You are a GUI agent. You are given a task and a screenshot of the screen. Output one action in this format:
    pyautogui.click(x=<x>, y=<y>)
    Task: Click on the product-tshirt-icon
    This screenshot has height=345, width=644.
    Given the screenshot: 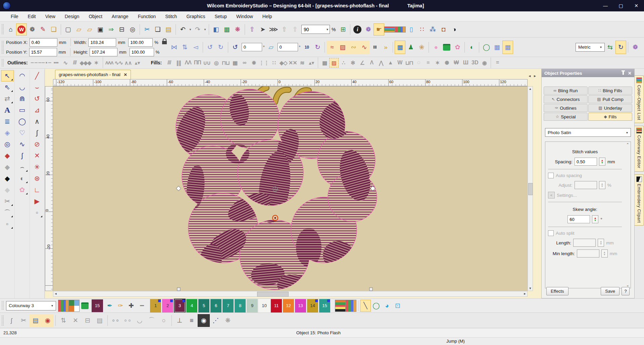 What is the action you would take?
    pyautogui.click(x=447, y=47)
    